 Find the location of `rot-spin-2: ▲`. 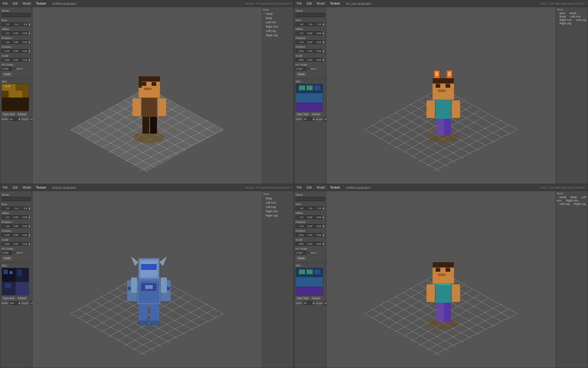

rot-spin-2: ▲ is located at coordinates (323, 42).